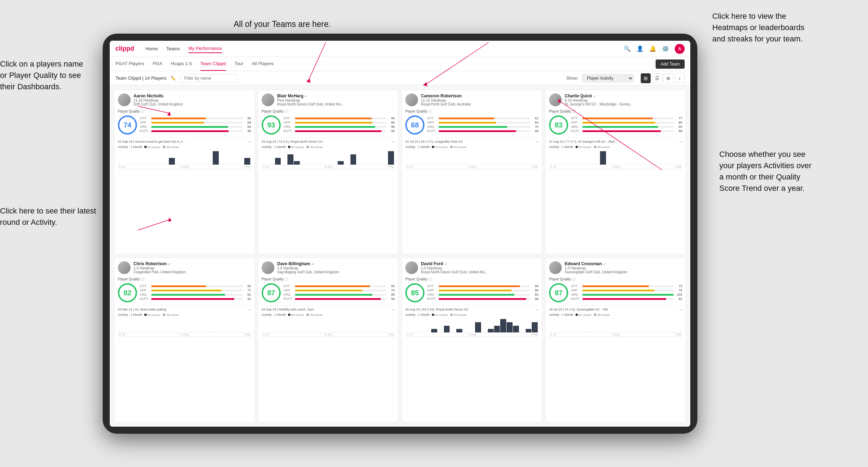 The width and height of the screenshot is (868, 467). Describe the element at coordinates (328, 293) in the screenshot. I see `quality-section-5: 87 OTT82 APP74 ARG85 PUTT94` at that location.